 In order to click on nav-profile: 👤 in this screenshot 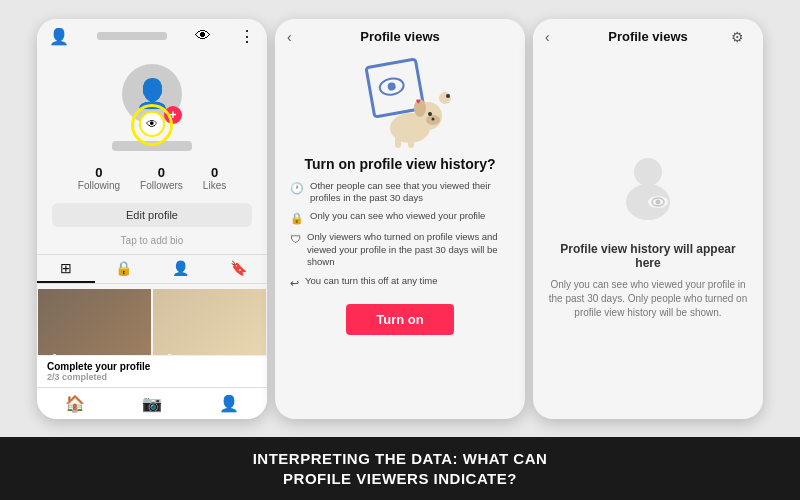, I will do `click(228, 404)`.